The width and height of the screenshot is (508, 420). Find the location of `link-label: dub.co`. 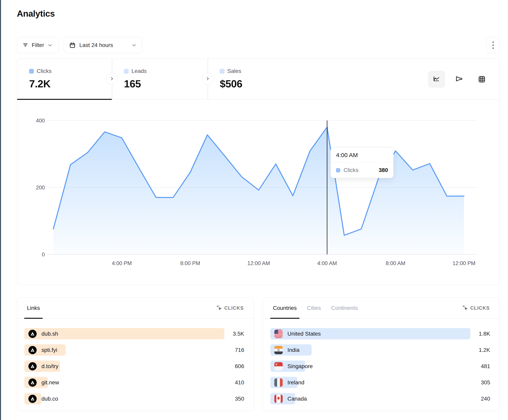

link-label: dub.co is located at coordinates (50, 399).